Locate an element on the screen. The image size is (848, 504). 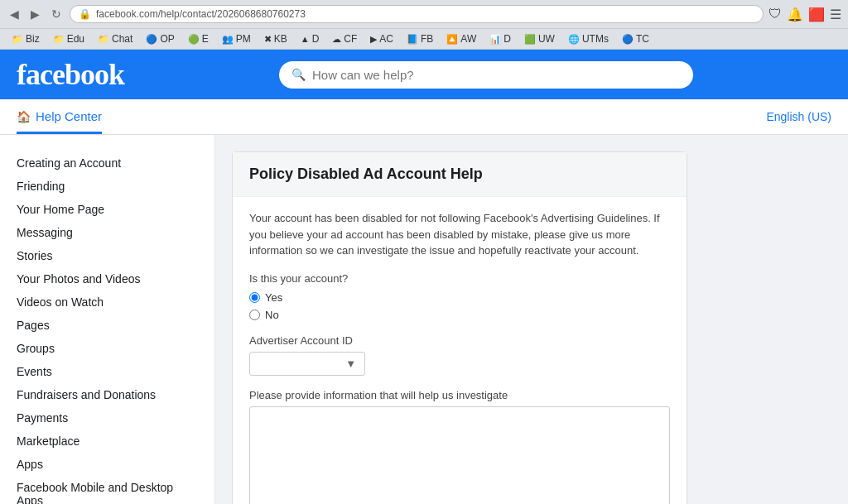
sidebar-item-pages: Pages is located at coordinates (108, 325).